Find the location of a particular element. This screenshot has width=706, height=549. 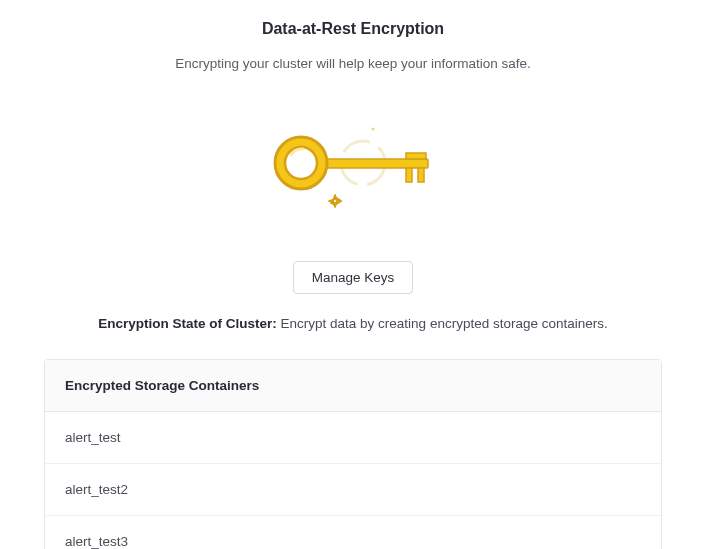

list-item: alert_test3 is located at coordinates (353, 532).